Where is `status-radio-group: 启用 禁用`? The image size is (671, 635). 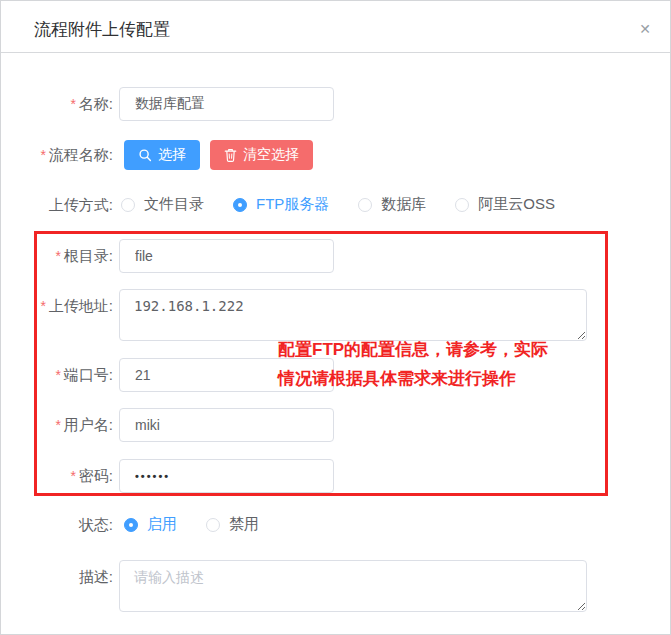 status-radio-group: 启用 禁用 is located at coordinates (206, 524).